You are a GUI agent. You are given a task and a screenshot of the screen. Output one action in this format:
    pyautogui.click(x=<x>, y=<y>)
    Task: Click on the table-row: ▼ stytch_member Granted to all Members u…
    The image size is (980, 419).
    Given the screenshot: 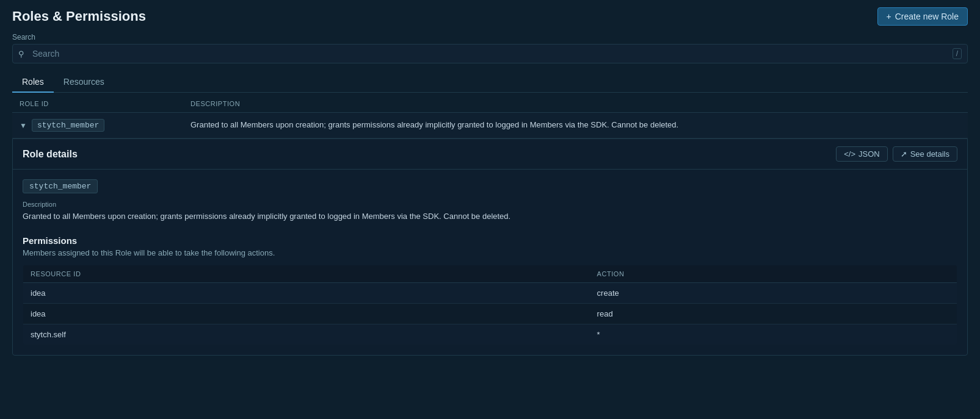 What is the action you would take?
    pyautogui.click(x=490, y=126)
    